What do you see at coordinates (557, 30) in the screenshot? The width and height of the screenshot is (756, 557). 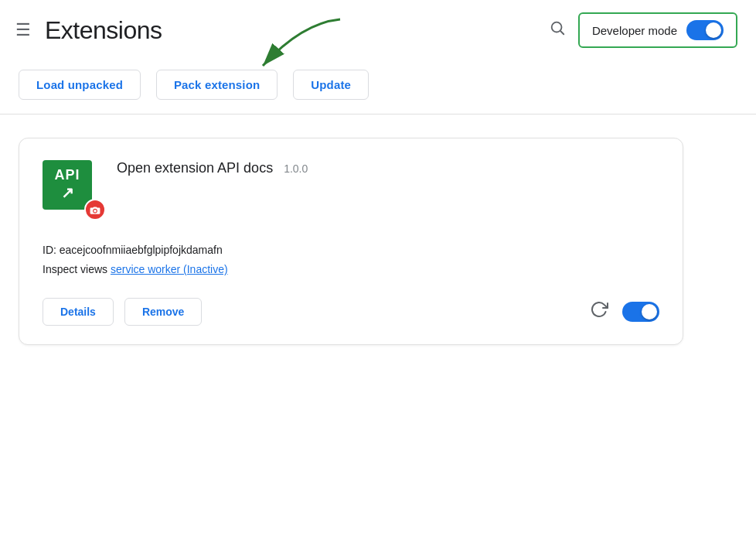 I see `search-icon` at bounding box center [557, 30].